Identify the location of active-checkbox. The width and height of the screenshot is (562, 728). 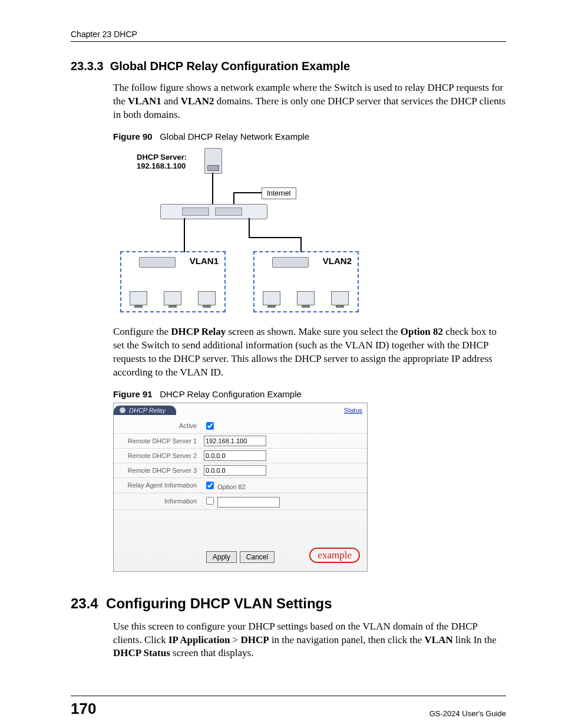
(210, 426).